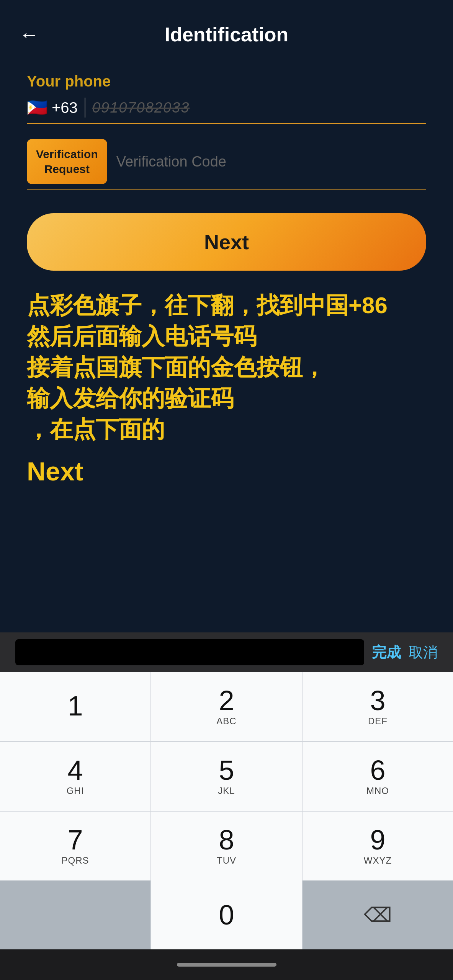 The image size is (453, 980). What do you see at coordinates (259, 108) in the screenshot?
I see `phone-number-display: 09107082033` at bounding box center [259, 108].